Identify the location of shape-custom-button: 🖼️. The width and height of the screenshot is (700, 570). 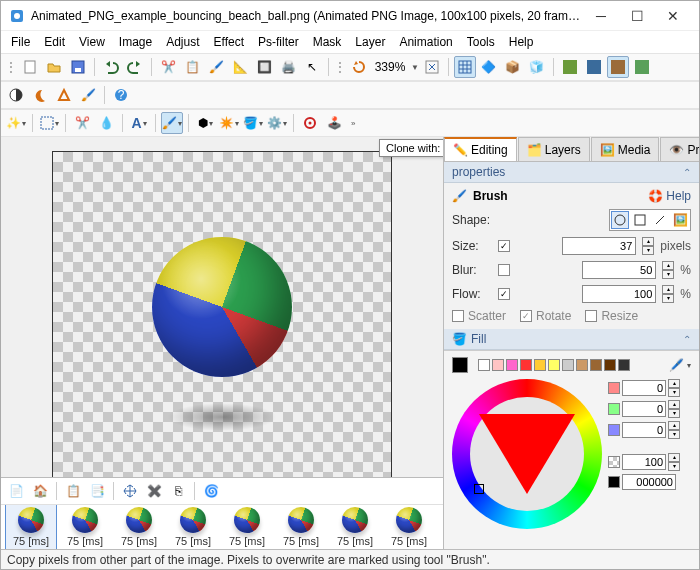
(680, 220).